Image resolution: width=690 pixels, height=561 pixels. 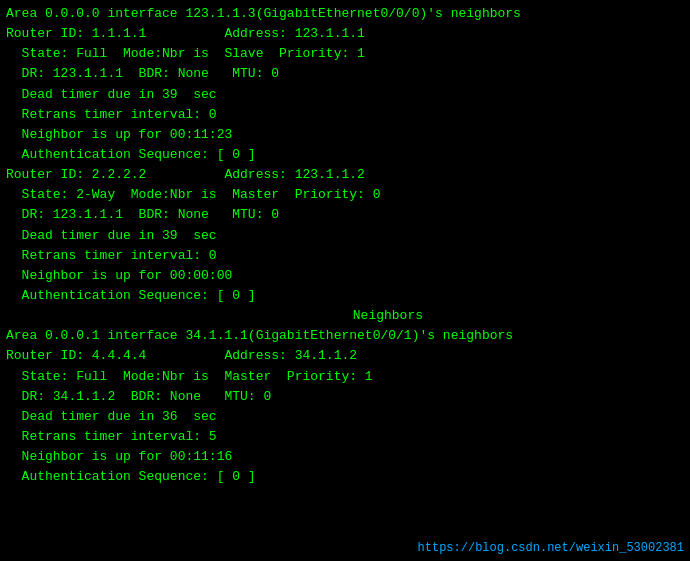 What do you see at coordinates (345, 437) in the screenshot?
I see `terminal-line: Retrans timer interval: 5` at bounding box center [345, 437].